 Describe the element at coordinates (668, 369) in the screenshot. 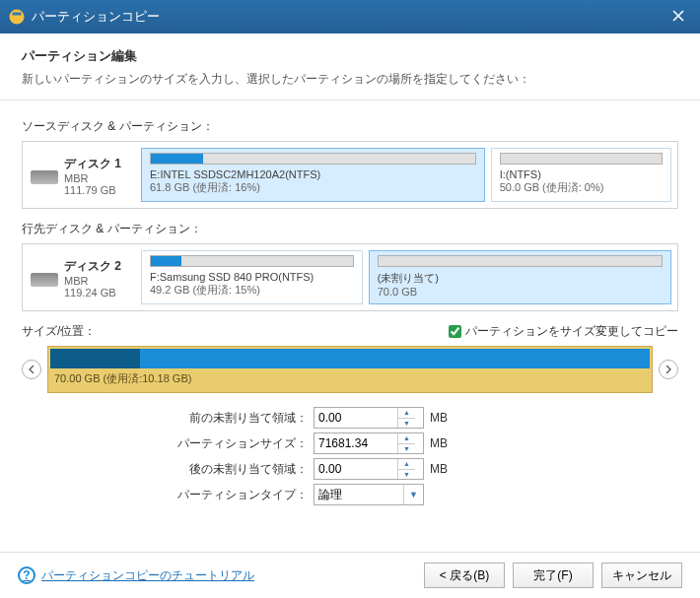

I see `slider-right-button` at that location.